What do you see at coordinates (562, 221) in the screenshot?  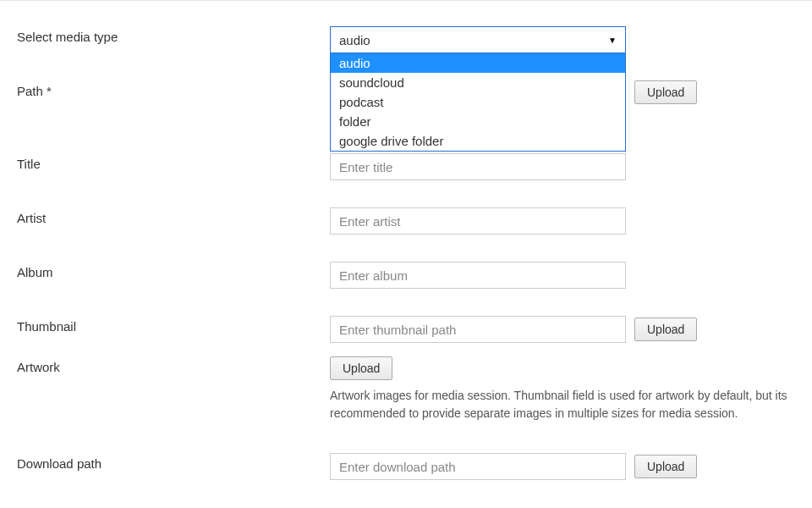 I see `field-artist` at bounding box center [562, 221].